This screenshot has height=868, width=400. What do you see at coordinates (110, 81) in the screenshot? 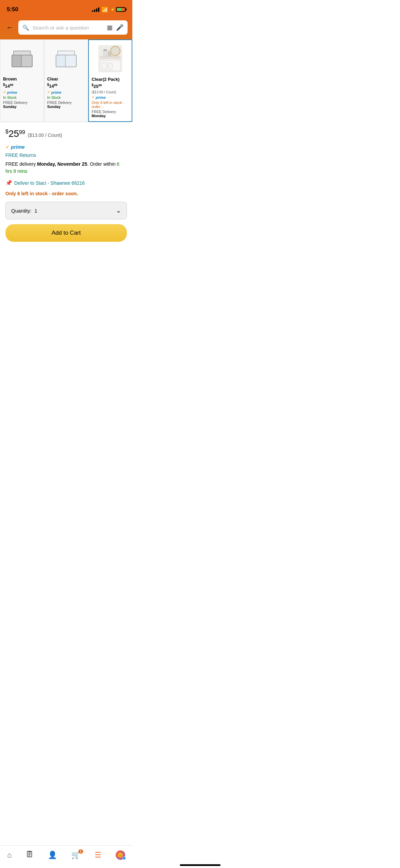
I see `variant-card-clear2pack: Clear(2 Pack) $2599 ($13.00 / Count) ✓ p…` at bounding box center [110, 81].